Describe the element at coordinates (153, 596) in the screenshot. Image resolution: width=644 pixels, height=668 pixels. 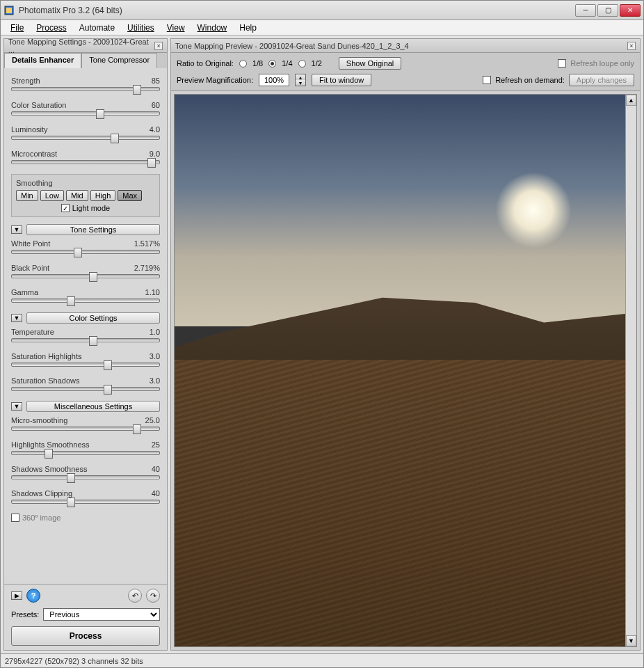
I see `redo-icon: ↷` at that location.